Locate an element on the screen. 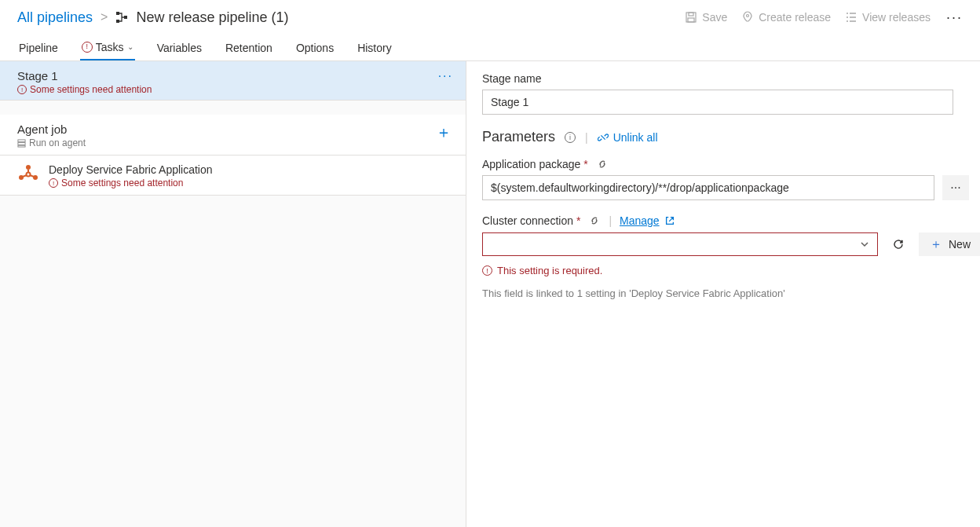 The height and width of the screenshot is (527, 980). create-release-label: Create release is located at coordinates (795, 17).